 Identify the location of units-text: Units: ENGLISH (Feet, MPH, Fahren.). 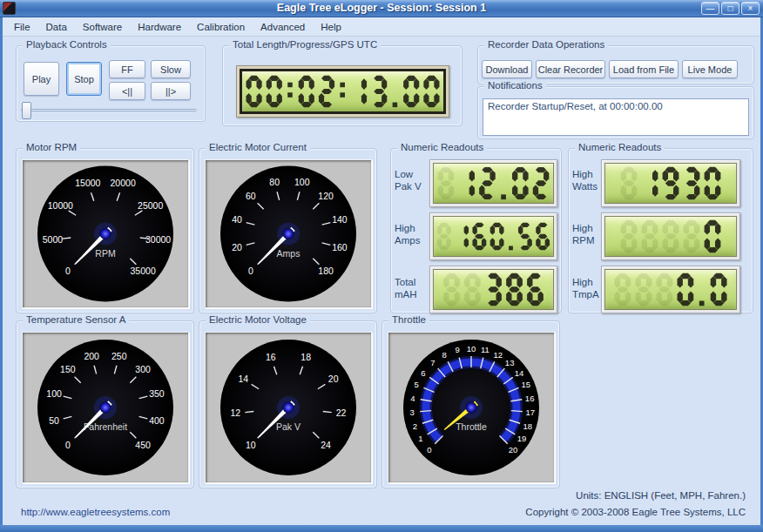
(660, 495).